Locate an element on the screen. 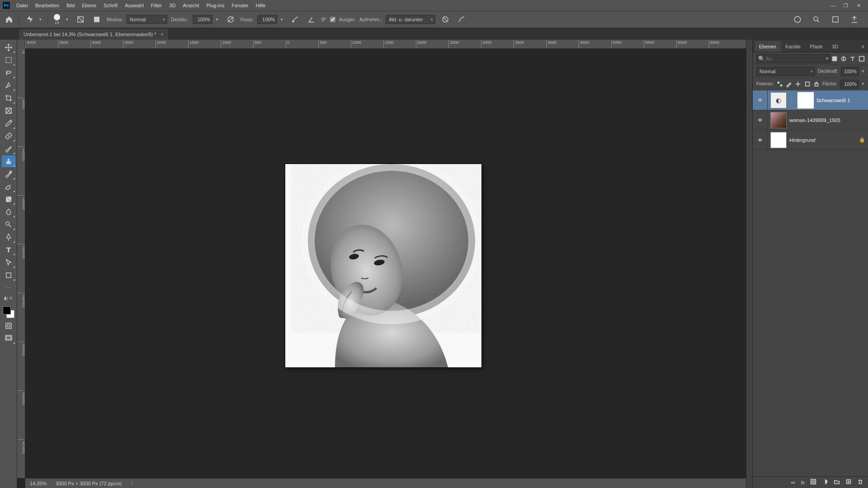  filter-type-icon is located at coordinates (853, 59).